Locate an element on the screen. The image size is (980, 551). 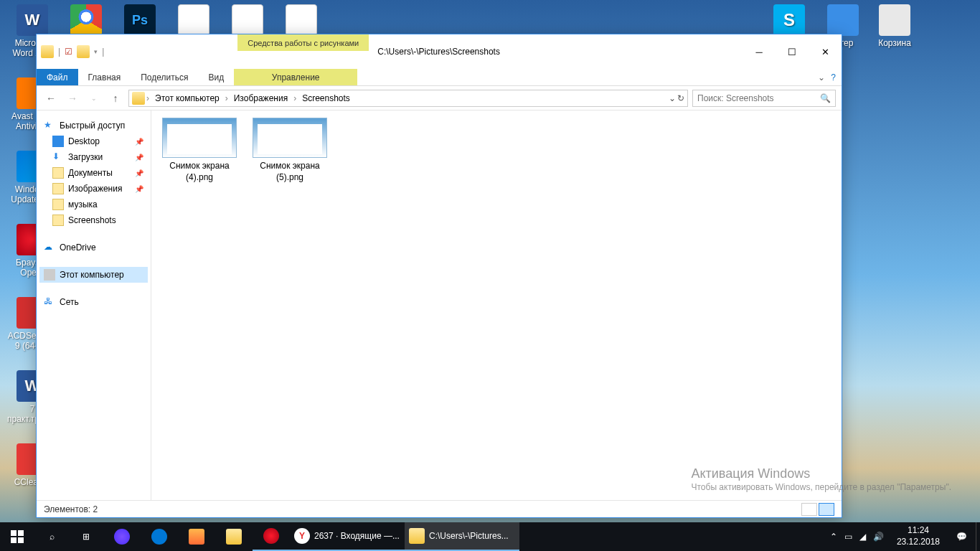
taskbar-clock: 11:24 23.12.2018 is located at coordinates (918, 537).